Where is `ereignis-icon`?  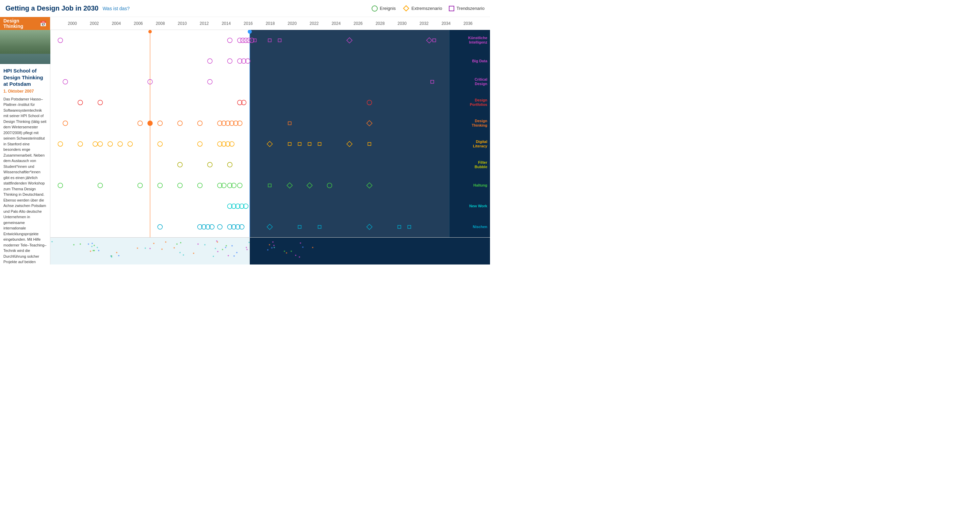
ereignis-icon is located at coordinates (375, 8).